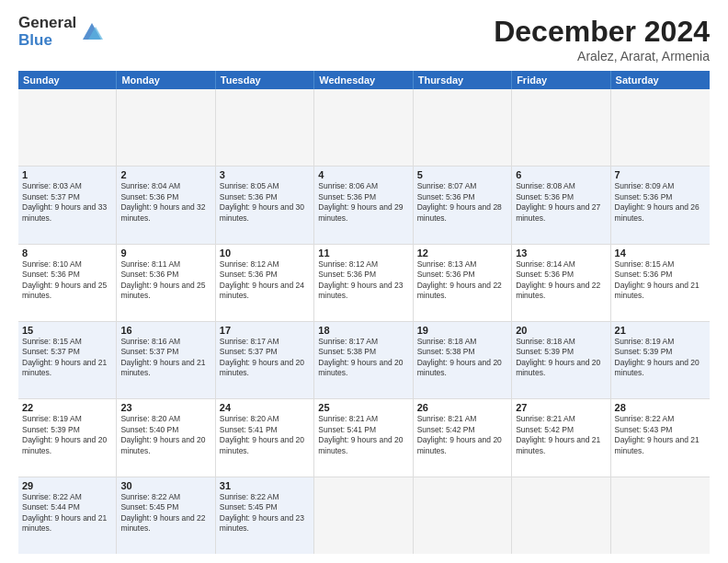 The height and width of the screenshot is (563, 728). What do you see at coordinates (561, 253) in the screenshot?
I see `day-number: 13` at bounding box center [561, 253].